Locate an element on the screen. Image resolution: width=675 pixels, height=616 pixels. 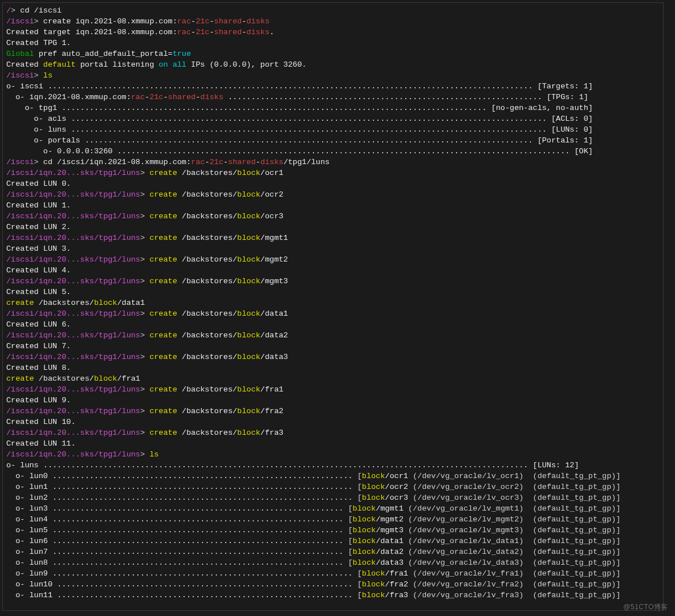
lun-row: o- lun10 ...............................… is located at coordinates (333, 585).